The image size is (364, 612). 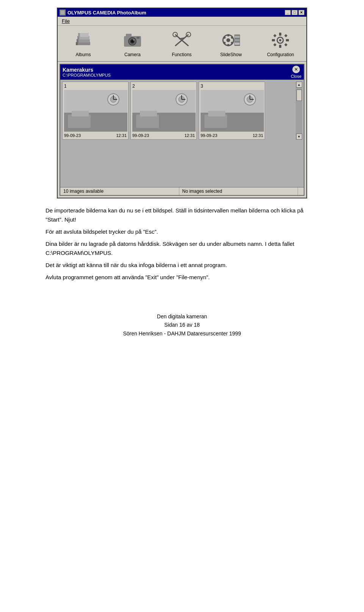 I want to click on image-card-3: 3, so click(x=232, y=111).